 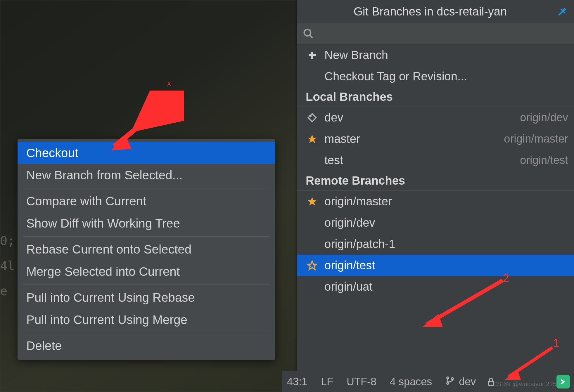 I want to click on watermark: CSDN @wucaiyun225, so click(x=524, y=384).